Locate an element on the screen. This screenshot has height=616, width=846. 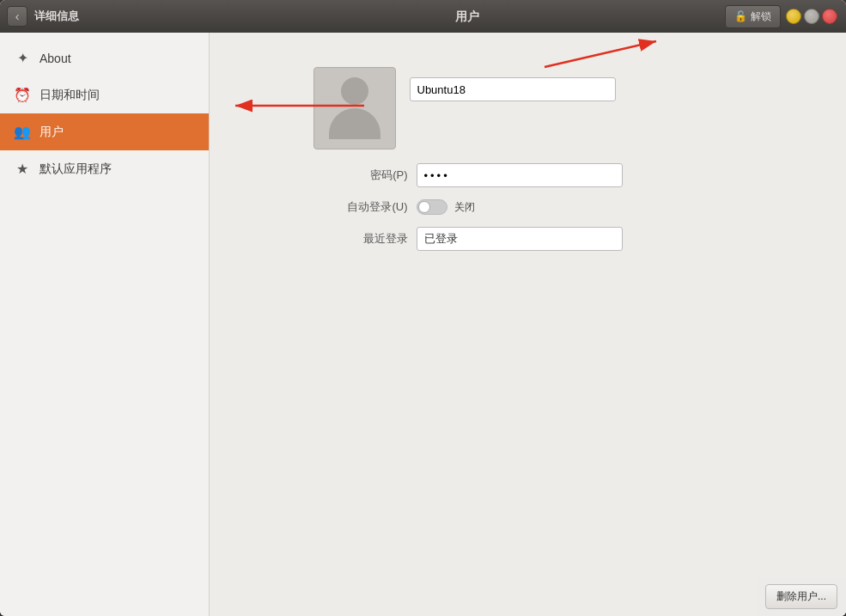
avatar-head is located at coordinates (355, 91).